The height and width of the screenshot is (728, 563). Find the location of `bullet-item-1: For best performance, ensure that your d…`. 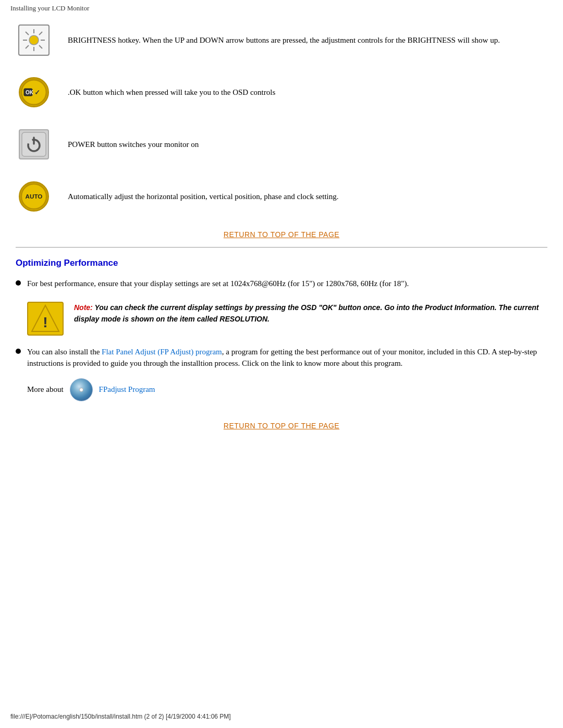

bullet-item-1: For best performance, ensure that your d… is located at coordinates (282, 283).